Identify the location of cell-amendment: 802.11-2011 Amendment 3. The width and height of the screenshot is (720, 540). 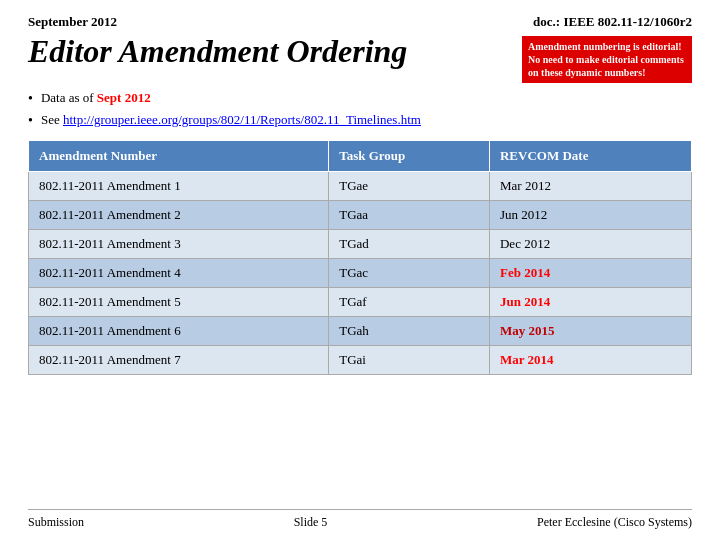
(179, 244).